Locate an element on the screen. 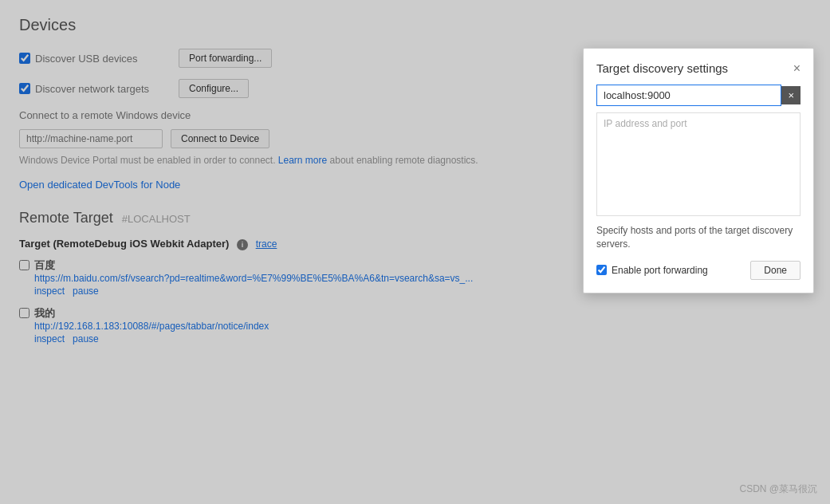  modal-ip-placeholder: IP address and port is located at coordinates (646, 124).